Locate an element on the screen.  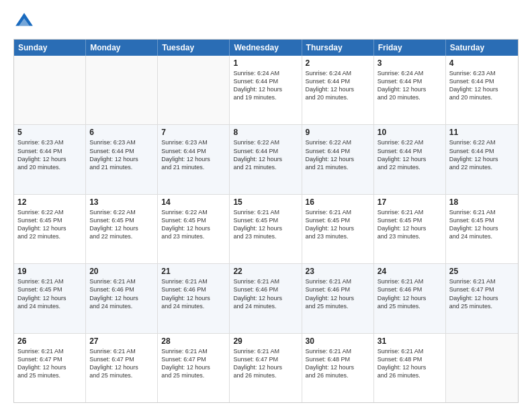
day-cell-5: 5Sunrise: 6:23 AM Sunset: 6:44 PM Daylig… is located at coordinates (50, 159).